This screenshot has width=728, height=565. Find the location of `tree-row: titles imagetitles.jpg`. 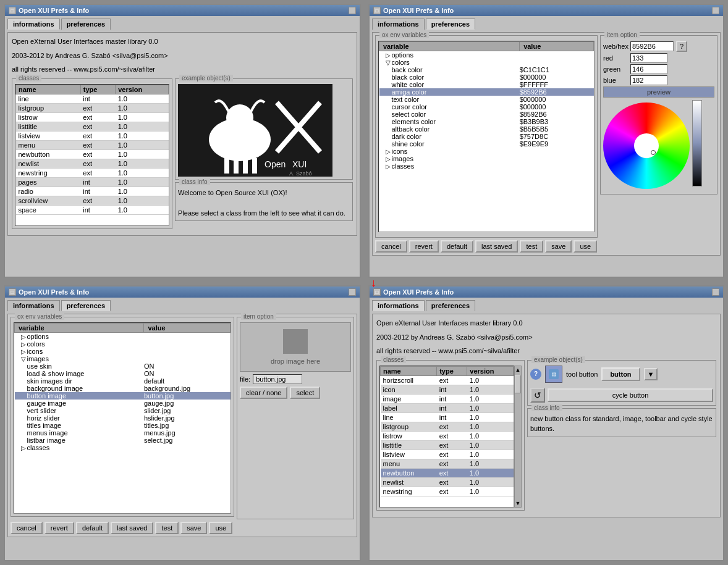

tree-row: titles imagetitles.jpg is located at coordinates (122, 425).